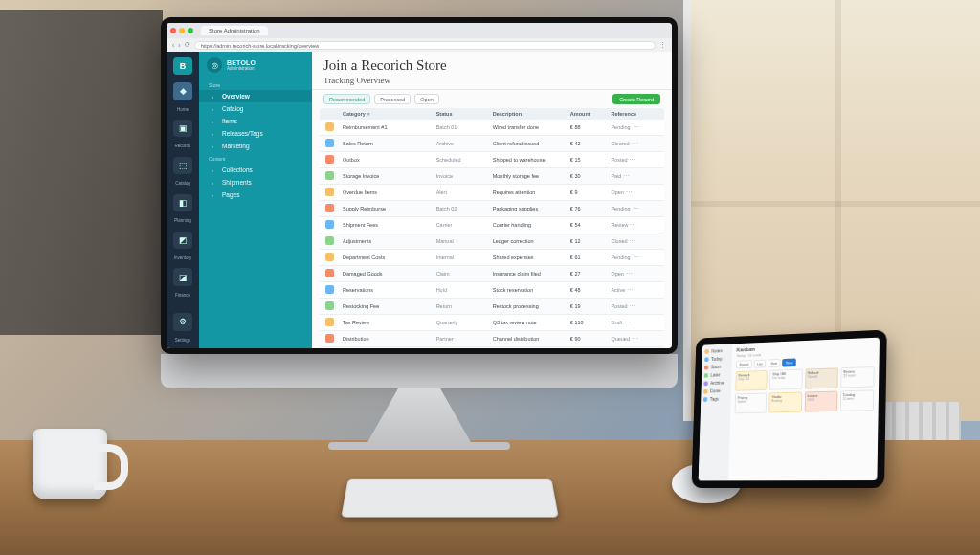  Describe the element at coordinates (785, 403) in the screenshot. I see `tablet-card: StudioBooking` at that location.